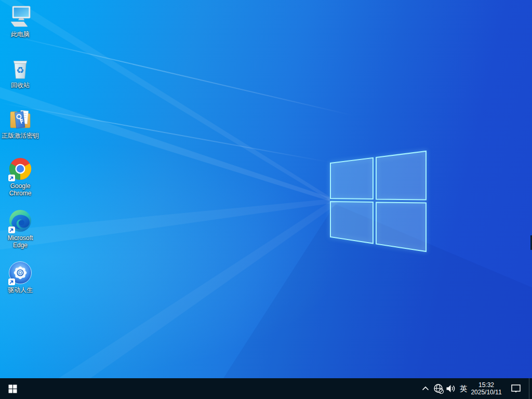  What do you see at coordinates (516, 389) in the screenshot?
I see `action-center-button` at bounding box center [516, 389].